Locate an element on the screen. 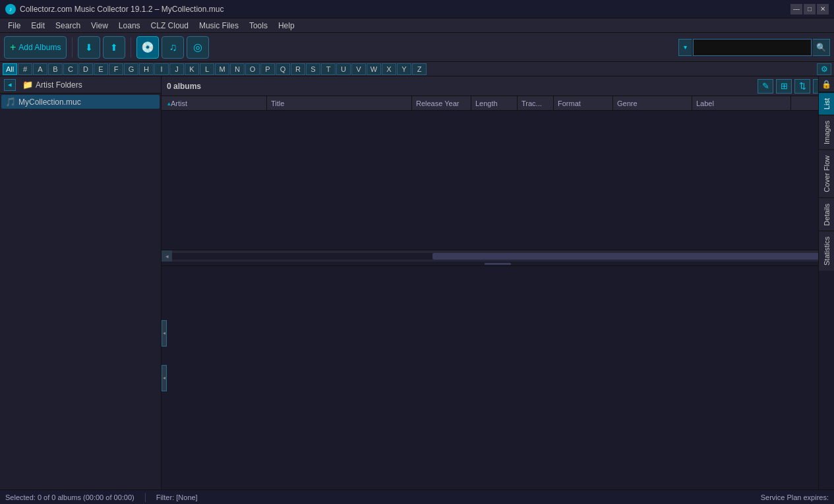 The height and width of the screenshot is (504, 834). close-button: ✕ is located at coordinates (823, 9).